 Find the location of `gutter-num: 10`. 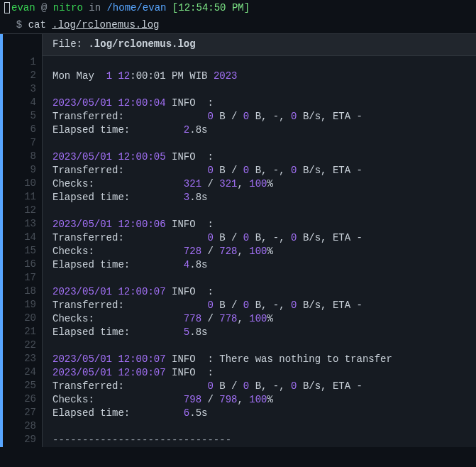

gutter-num: 10 is located at coordinates (23, 183).